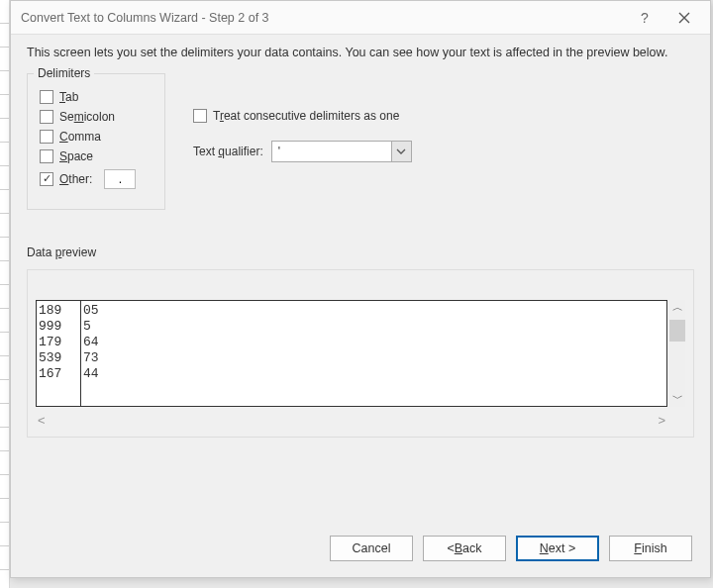 Image resolution: width=713 pixels, height=588 pixels. I want to click on chevron-down-icon, so click(401, 151).